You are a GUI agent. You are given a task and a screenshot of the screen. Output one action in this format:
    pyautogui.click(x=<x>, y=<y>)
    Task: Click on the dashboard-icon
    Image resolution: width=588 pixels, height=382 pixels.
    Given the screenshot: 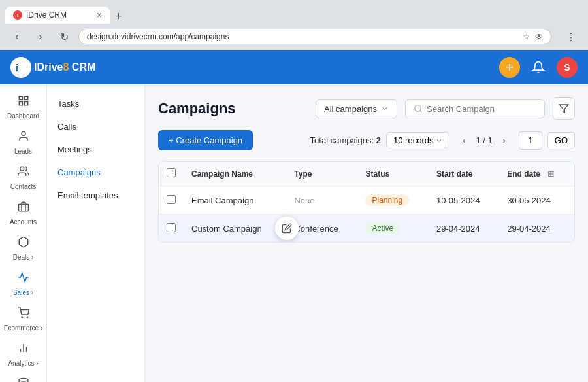 What is the action you would take?
    pyautogui.click(x=24, y=102)
    